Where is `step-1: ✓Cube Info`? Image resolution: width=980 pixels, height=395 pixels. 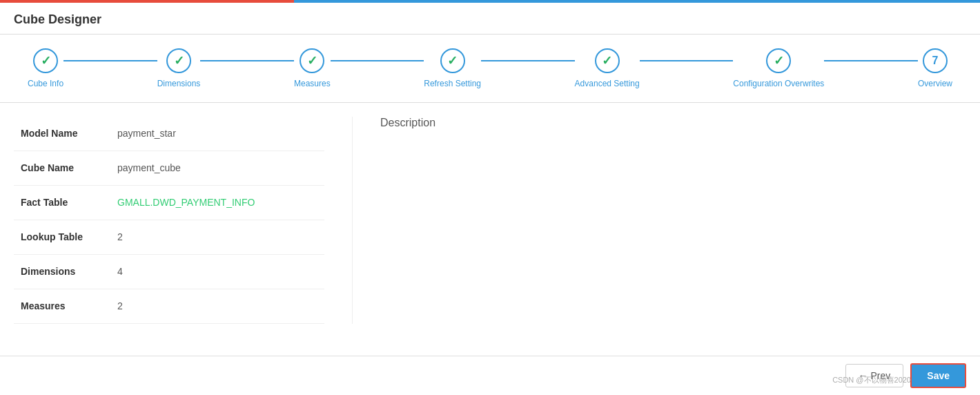
step-1: ✓Cube Info is located at coordinates (46, 68).